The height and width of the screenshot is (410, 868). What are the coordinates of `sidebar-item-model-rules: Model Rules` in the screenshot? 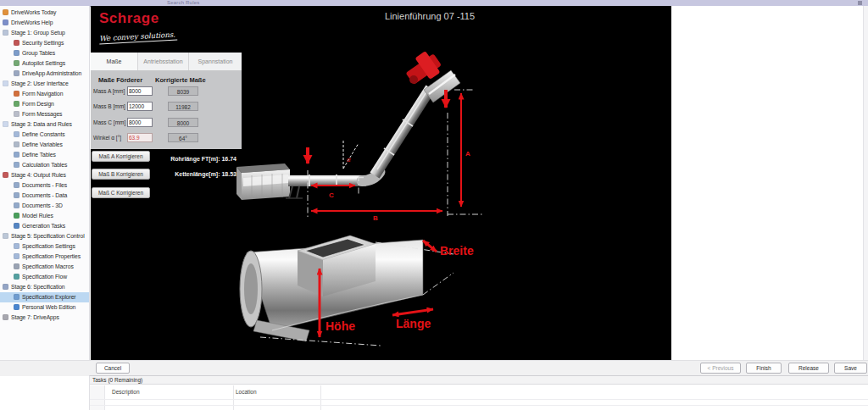 It's located at (44, 216).